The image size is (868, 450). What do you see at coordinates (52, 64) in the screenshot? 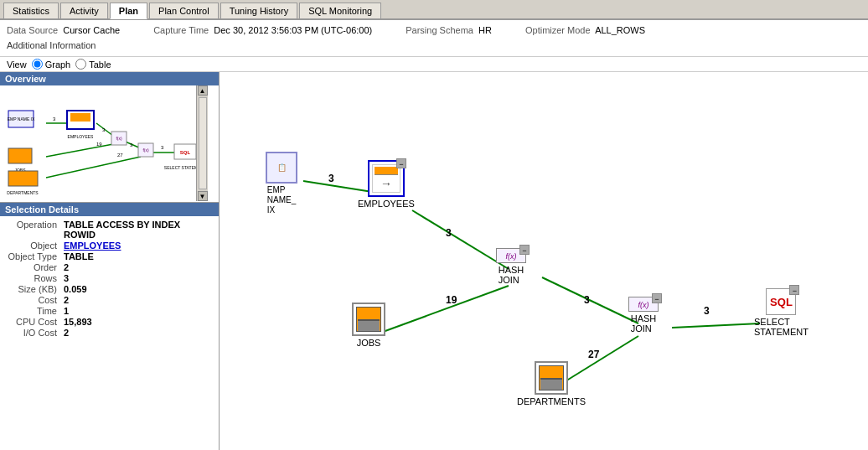
I see `graph-radio-label: Graph` at bounding box center [52, 64].